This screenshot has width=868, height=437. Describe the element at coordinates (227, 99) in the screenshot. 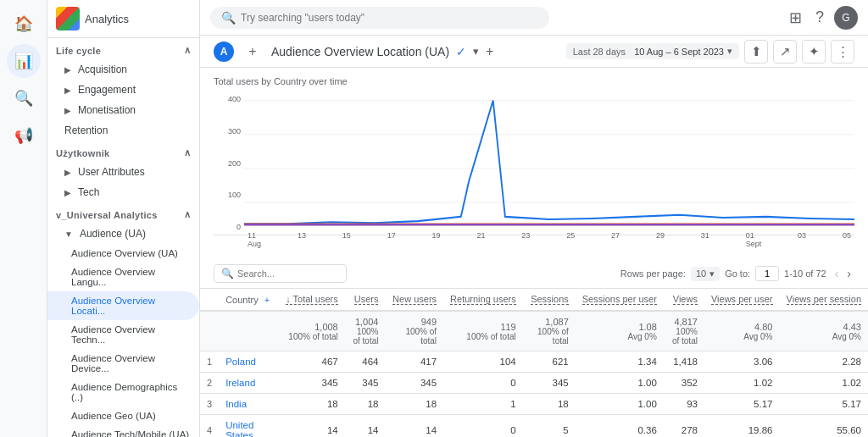

I see `y-axis-400: 400` at that location.